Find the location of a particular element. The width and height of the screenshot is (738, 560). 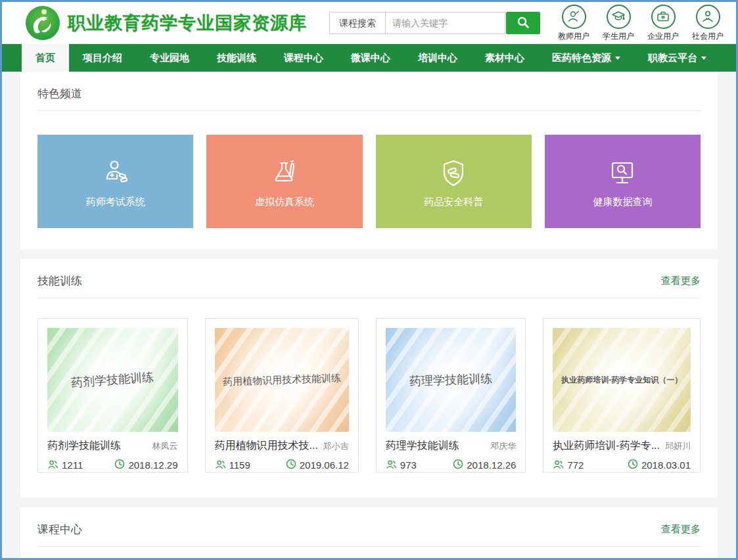

featured-card-label: 虚拟仿真系统 is located at coordinates (285, 202).